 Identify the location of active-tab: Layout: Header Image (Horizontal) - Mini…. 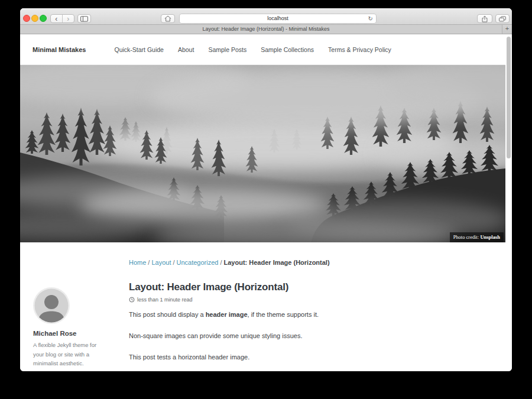
(266, 30).